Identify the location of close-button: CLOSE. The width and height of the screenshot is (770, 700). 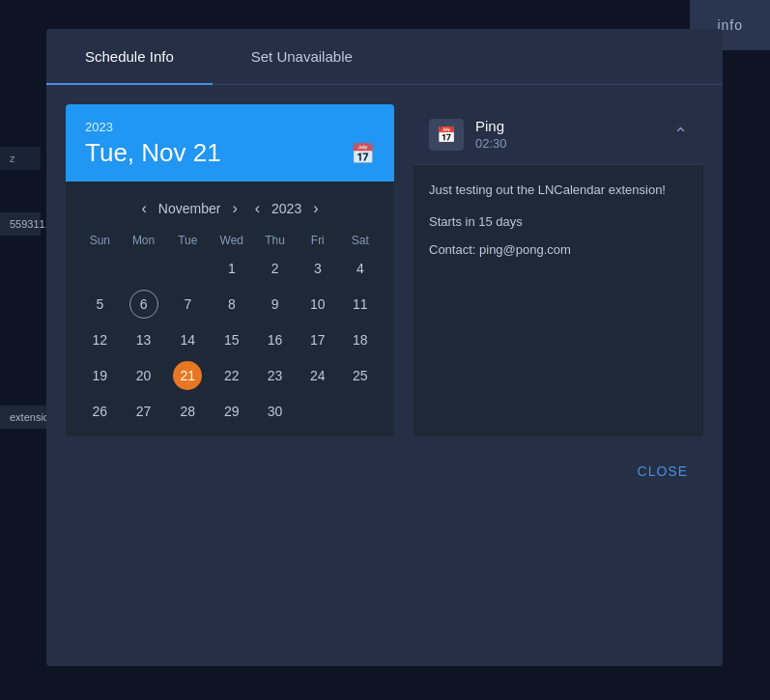
(663, 471).